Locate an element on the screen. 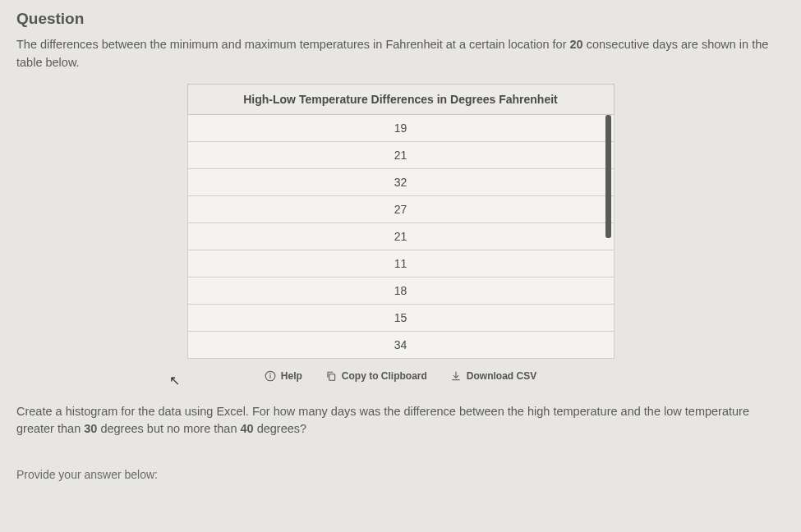 This screenshot has width=801, height=532. table-row: 32 is located at coordinates (401, 182).